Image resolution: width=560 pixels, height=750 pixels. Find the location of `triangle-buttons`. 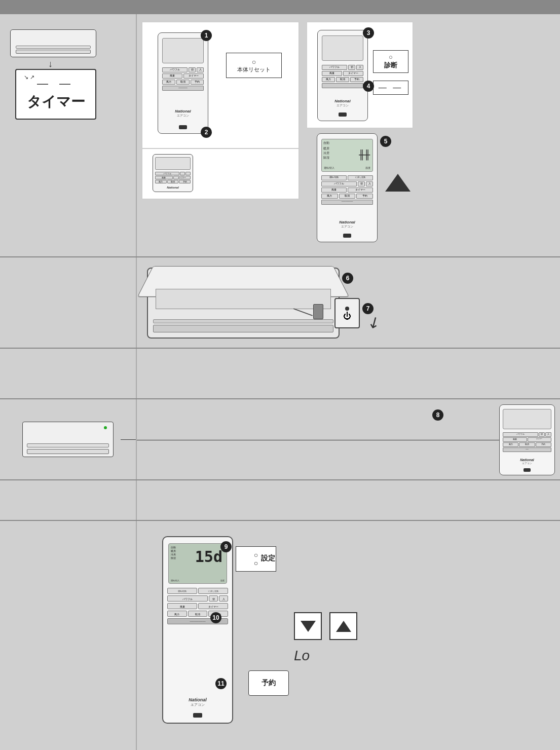

triangle-buttons is located at coordinates (325, 626).